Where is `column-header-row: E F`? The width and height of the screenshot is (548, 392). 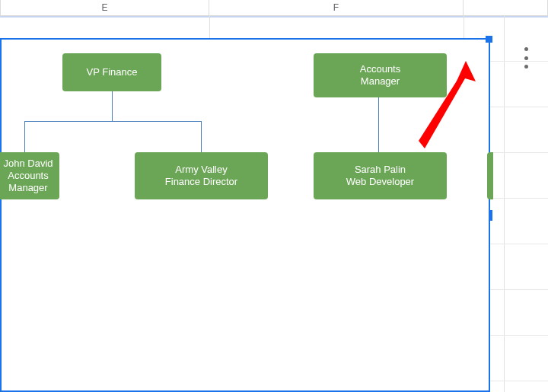 column-header-row: E F is located at coordinates (274, 8).